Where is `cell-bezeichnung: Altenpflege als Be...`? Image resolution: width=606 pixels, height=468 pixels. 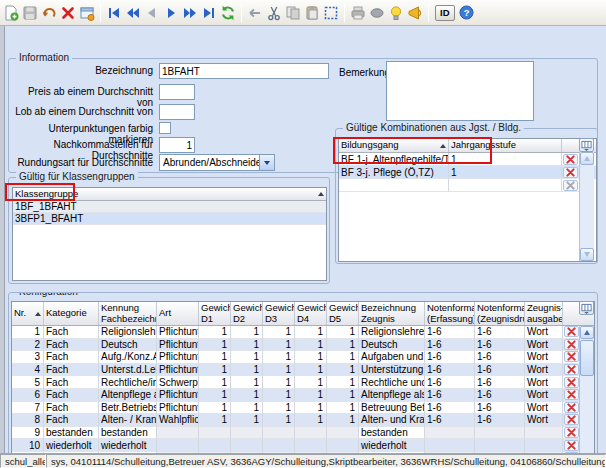
cell-bezeichnung: Altenpflege als Be... is located at coordinates (392, 396).